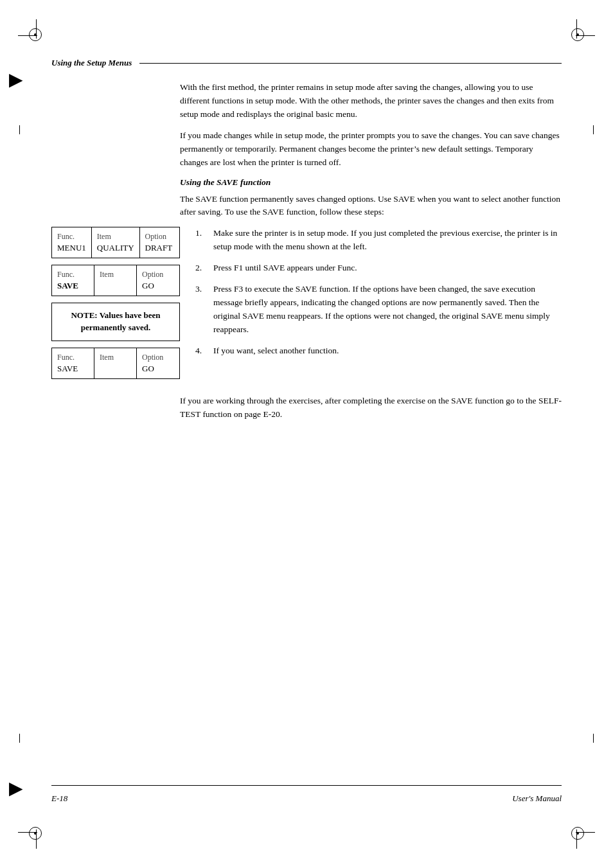  Describe the element at coordinates (378, 310) in the screenshot. I see `list-item-3: 3. Press F3 to execute the SAVE function…` at that location.